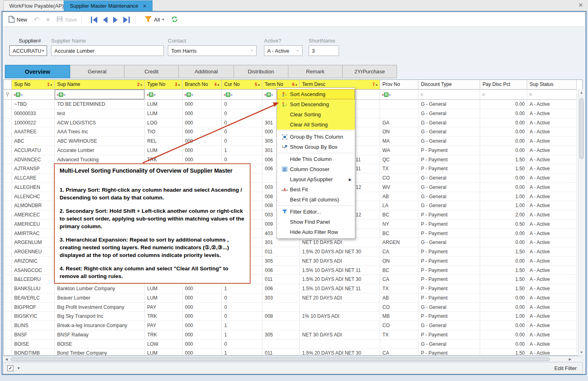  Describe the element at coordinates (316, 169) in the screenshot. I see `menu-item-column-chooser: Column Chooser` at that location.